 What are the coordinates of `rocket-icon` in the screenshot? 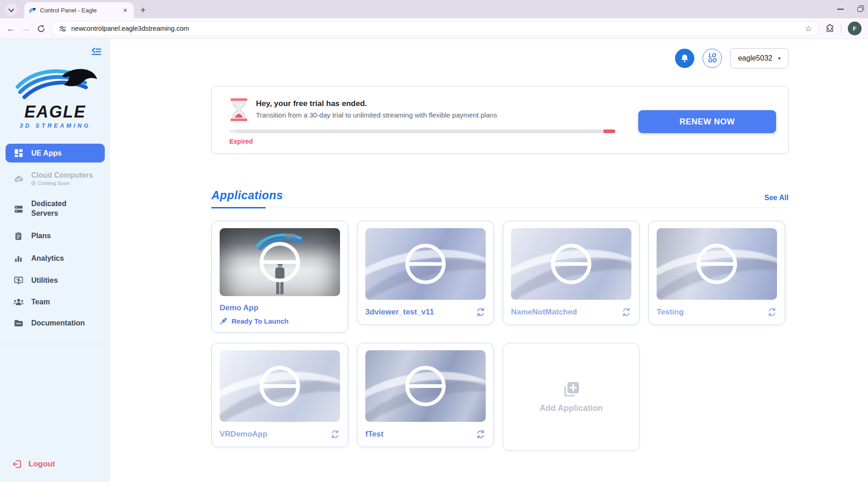 It's located at (223, 321).